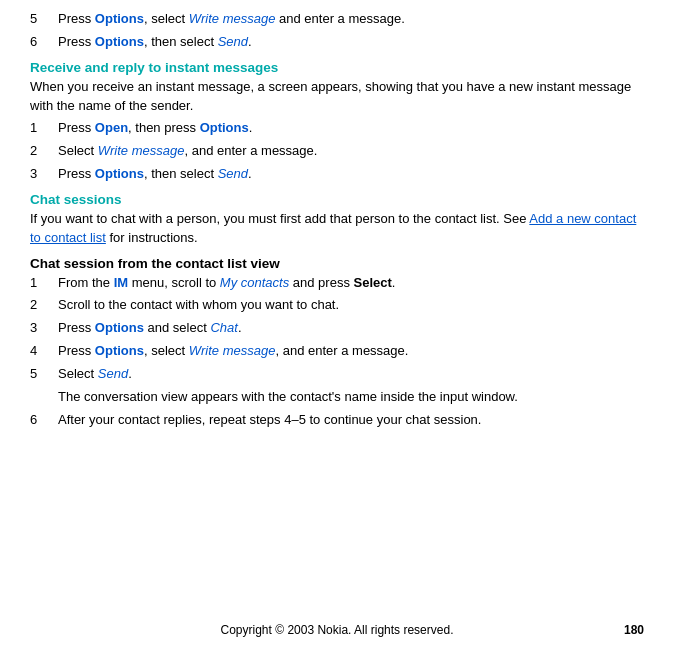 The image size is (674, 649). I want to click on c4-options-kw: Options, so click(120, 350).